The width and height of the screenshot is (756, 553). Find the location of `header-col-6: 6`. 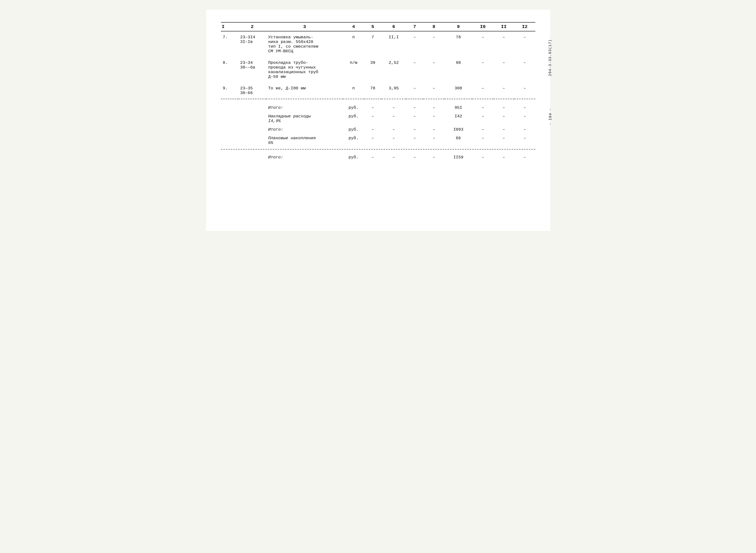

header-col-6: 6 is located at coordinates (394, 27).